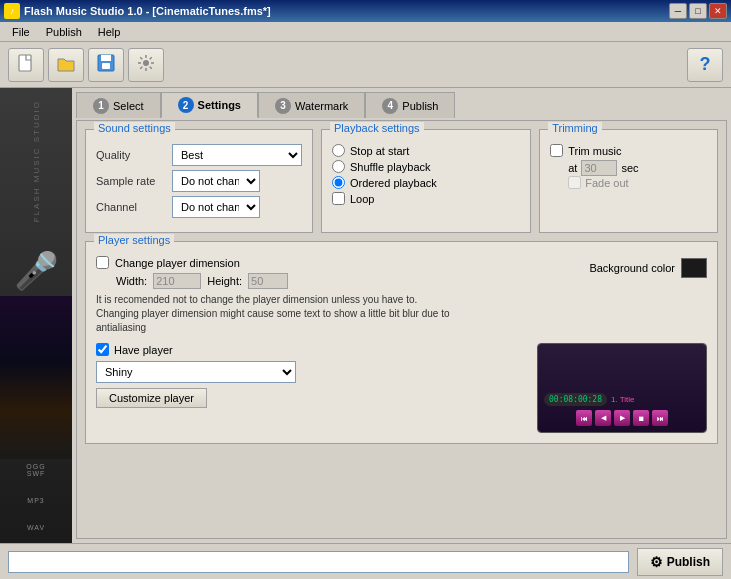  Describe the element at coordinates (318, 562) in the screenshot. I see `status-input` at that location.